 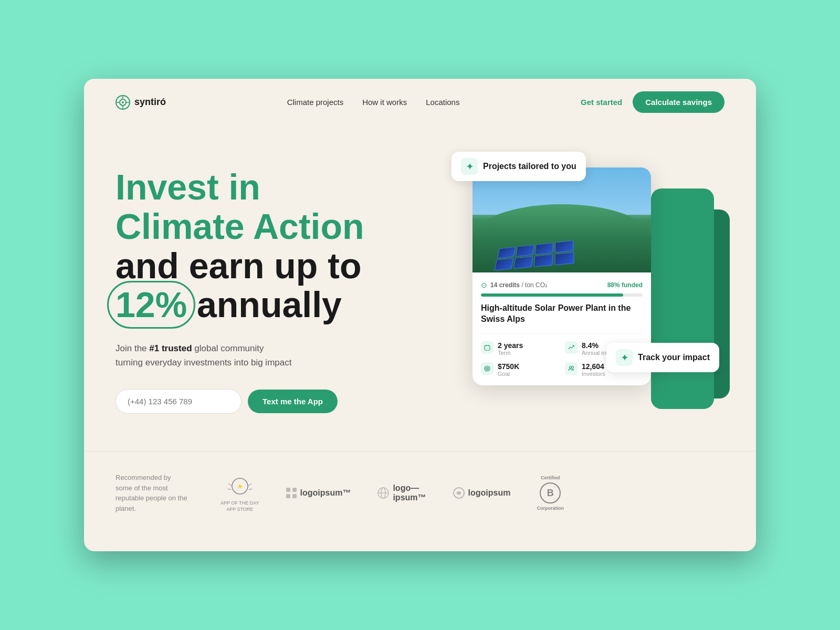 I want to click on logo-certified-b: Certified B Corporation, so click(x=550, y=493).